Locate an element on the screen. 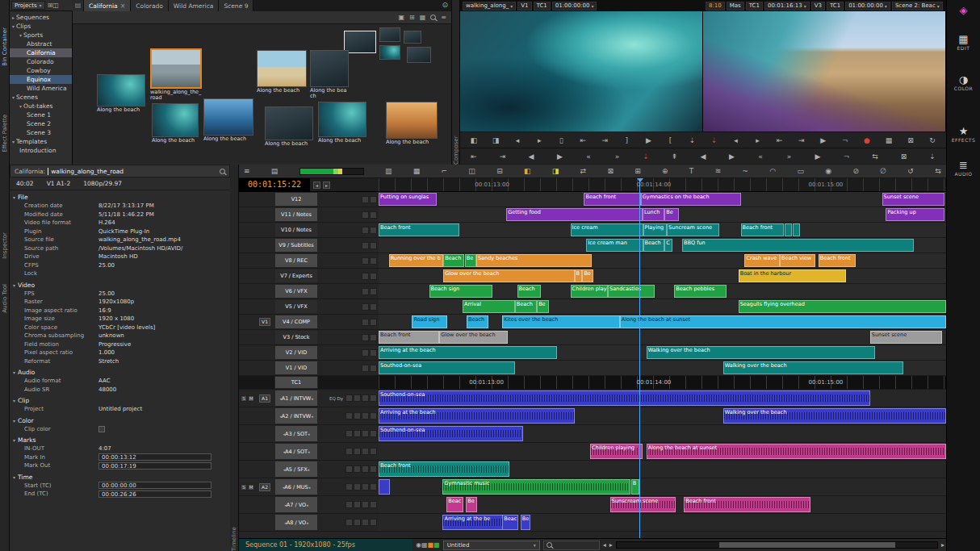 Image resolution: width=980 pixels, height=551 pixels. bin-tab-list-icon: ▤ is located at coordinates (78, 6).